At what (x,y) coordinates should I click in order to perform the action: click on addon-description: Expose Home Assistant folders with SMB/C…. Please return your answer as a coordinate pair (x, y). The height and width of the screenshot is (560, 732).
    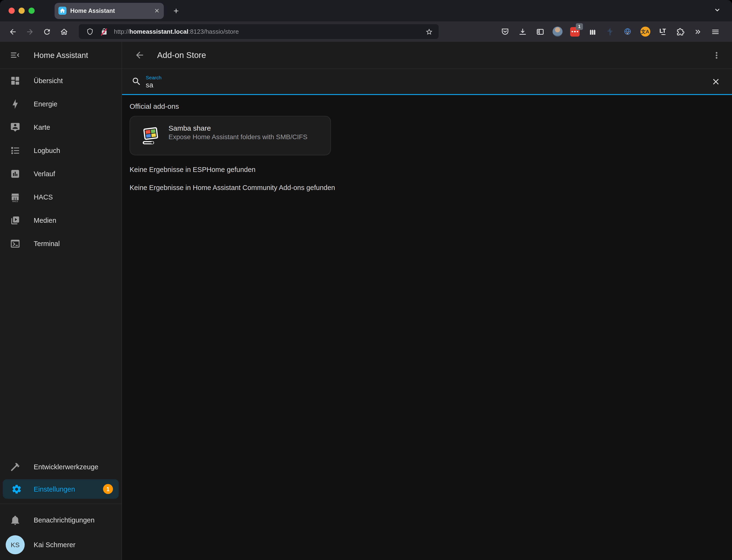
    Looking at the image, I should click on (238, 137).